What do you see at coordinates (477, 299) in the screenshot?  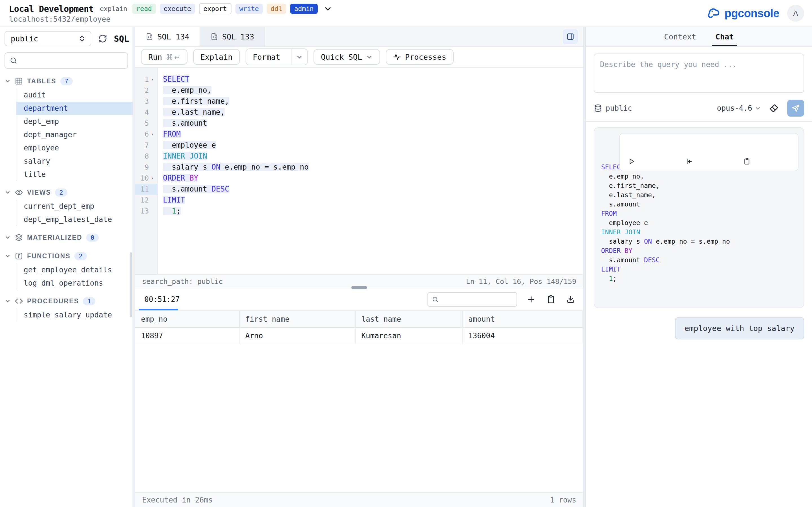 I see `results-search-input` at bounding box center [477, 299].